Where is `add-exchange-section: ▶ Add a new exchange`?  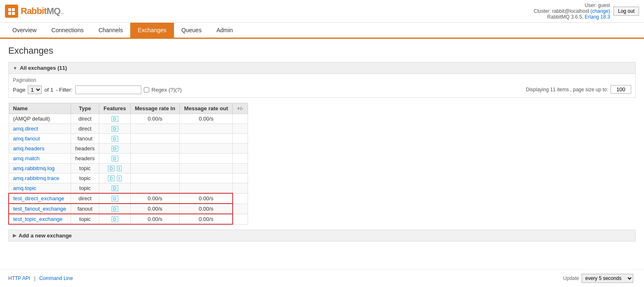 add-exchange-section: ▶ Add a new exchange is located at coordinates (322, 235).